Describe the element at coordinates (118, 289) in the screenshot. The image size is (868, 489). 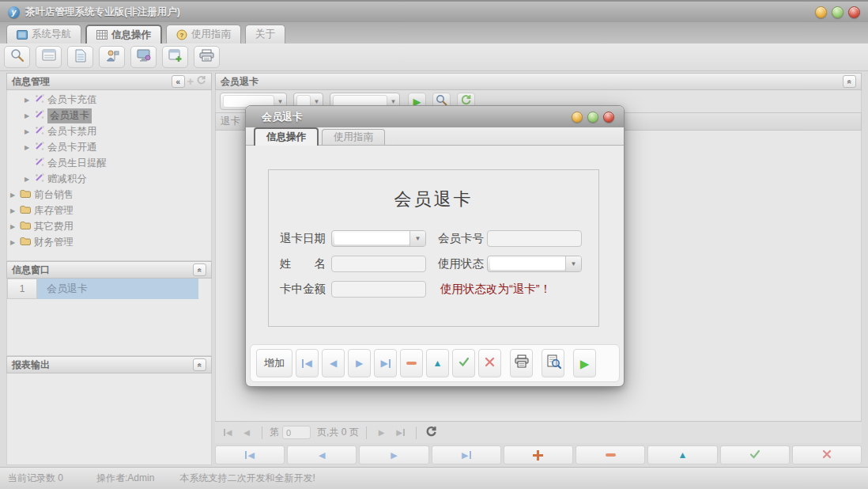
I see `row-label: 会员退卡` at that location.